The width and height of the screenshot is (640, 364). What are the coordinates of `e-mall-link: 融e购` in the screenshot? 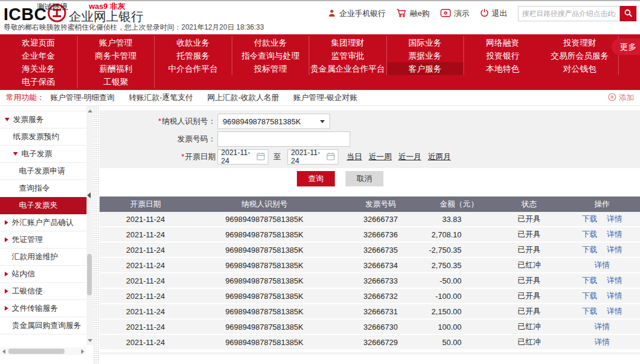 It's located at (413, 14).